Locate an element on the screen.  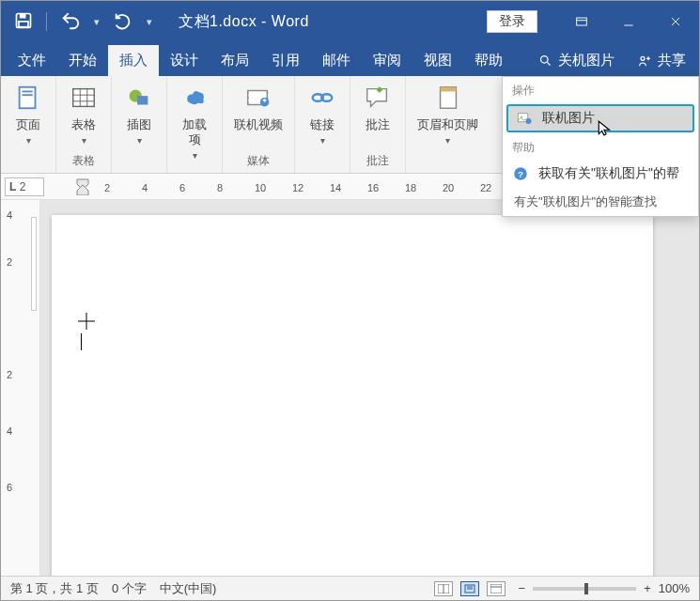
vruler-tick: 2 is located at coordinates (9, 262).